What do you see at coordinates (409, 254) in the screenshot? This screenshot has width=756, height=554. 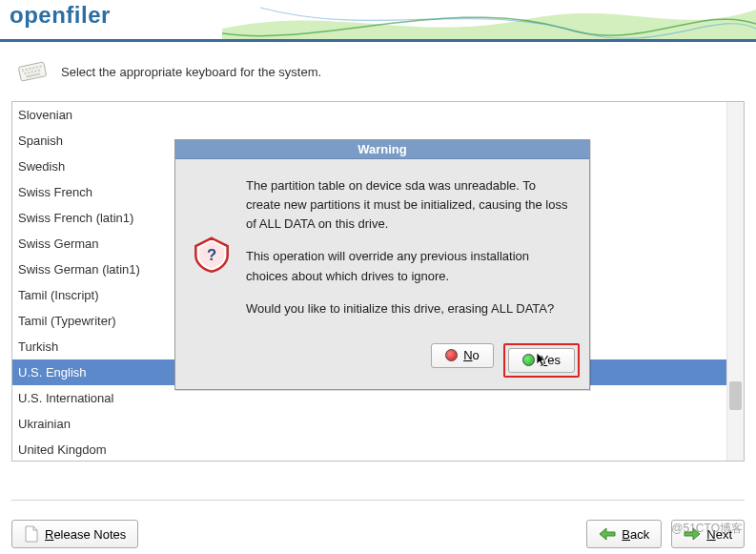 I see `dialog-text: The partition table on device sda was un…` at bounding box center [409, 254].